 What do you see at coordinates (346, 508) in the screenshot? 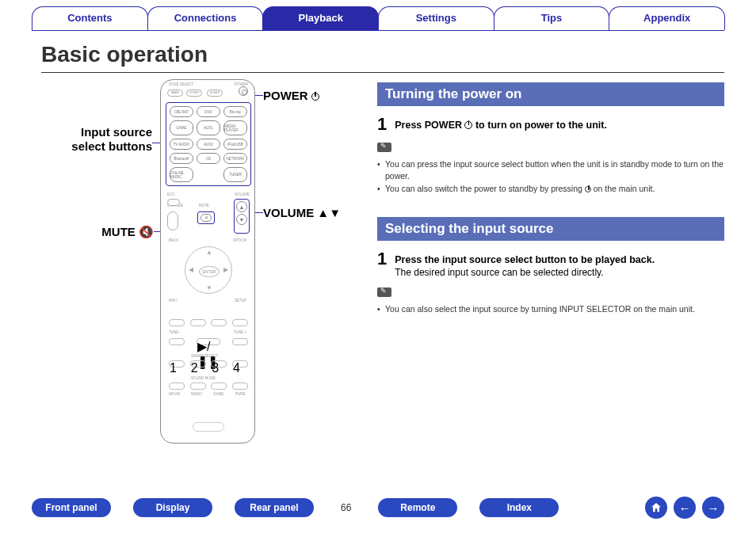
I see `page-number: 66` at bounding box center [346, 508].